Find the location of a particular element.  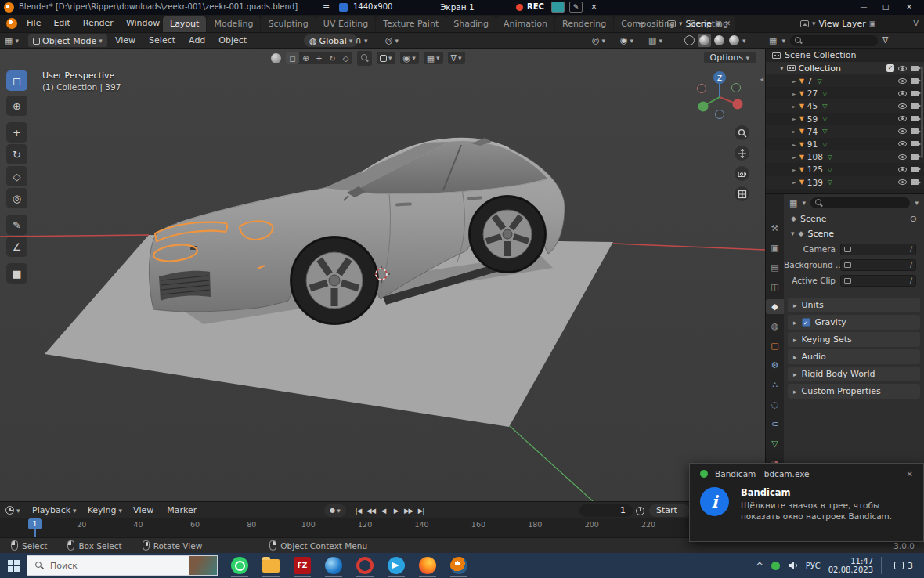

object-name: 125 is located at coordinates (815, 169).